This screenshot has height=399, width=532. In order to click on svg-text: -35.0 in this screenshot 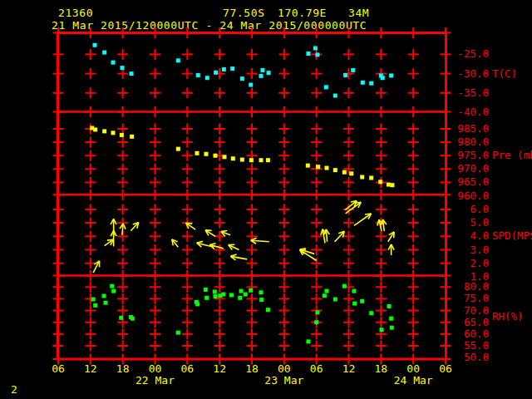, I will do `click(473, 93)`.